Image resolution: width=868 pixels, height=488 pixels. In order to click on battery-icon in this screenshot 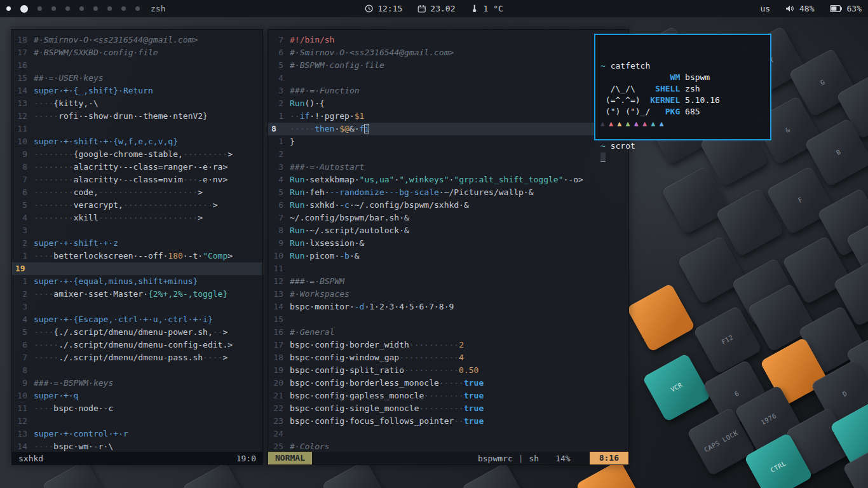, I will do `click(836, 9)`.